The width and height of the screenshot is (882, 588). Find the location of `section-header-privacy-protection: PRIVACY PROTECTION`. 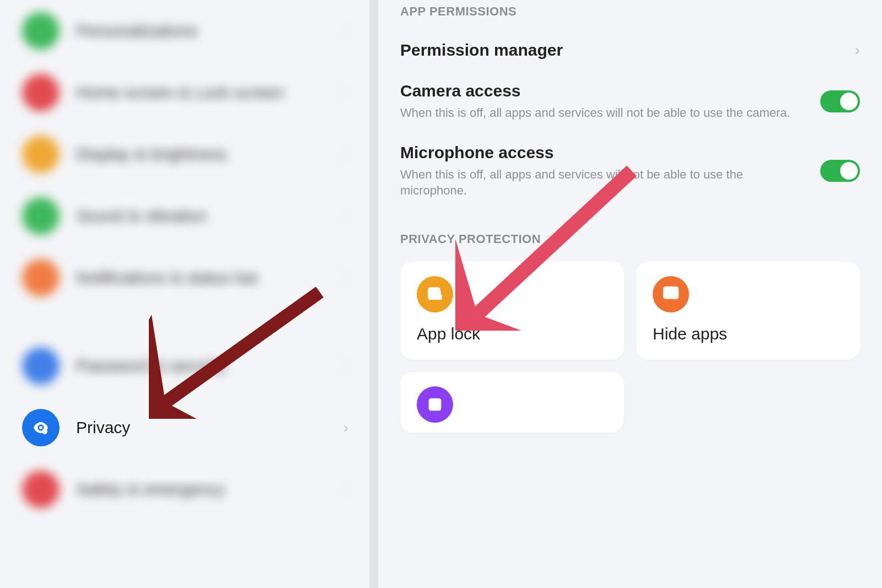

section-header-privacy-protection: PRIVACY PROTECTION is located at coordinates (630, 239).